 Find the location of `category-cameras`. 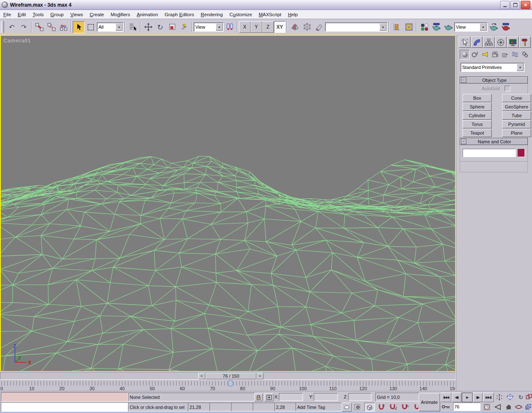

category-cameras is located at coordinates (495, 54).